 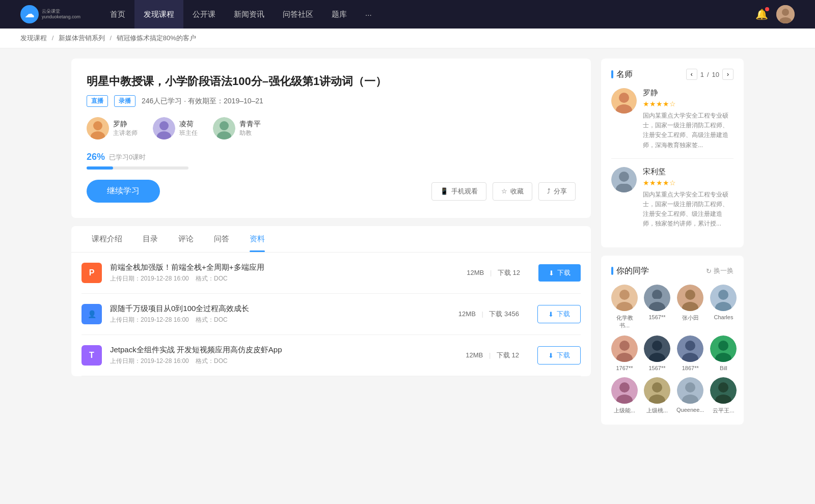 I want to click on breadcrumb-sep-1: /, so click(x=53, y=38).